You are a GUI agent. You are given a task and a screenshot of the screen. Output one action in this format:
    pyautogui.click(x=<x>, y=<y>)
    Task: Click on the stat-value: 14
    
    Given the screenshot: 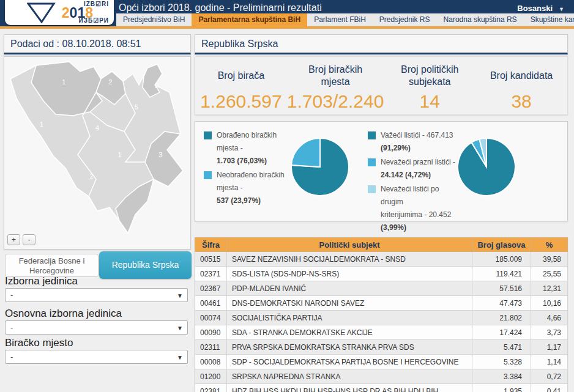 What is the action you would take?
    pyautogui.click(x=430, y=102)
    